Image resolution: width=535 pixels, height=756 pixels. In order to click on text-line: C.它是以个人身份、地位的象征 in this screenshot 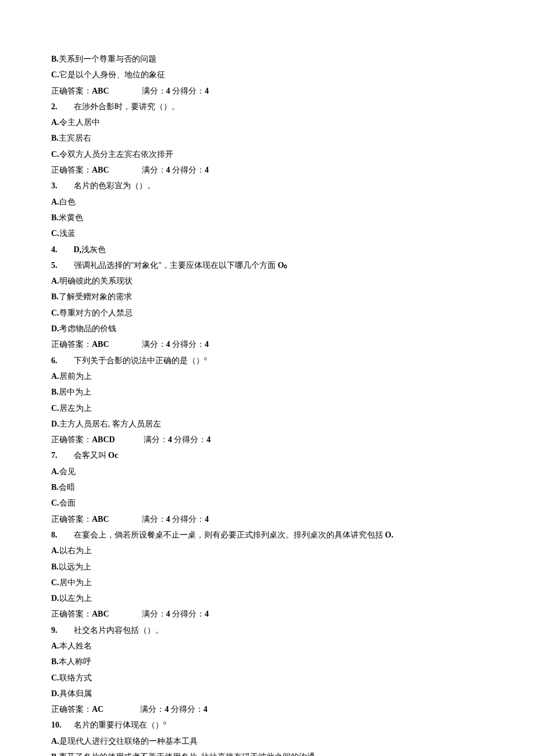, I will do `click(268, 74)`.